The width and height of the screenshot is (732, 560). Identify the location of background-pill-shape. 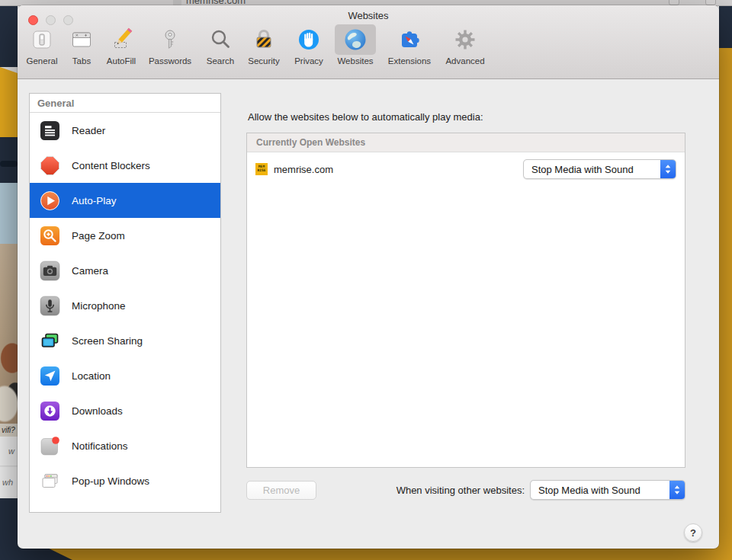
(9, 164).